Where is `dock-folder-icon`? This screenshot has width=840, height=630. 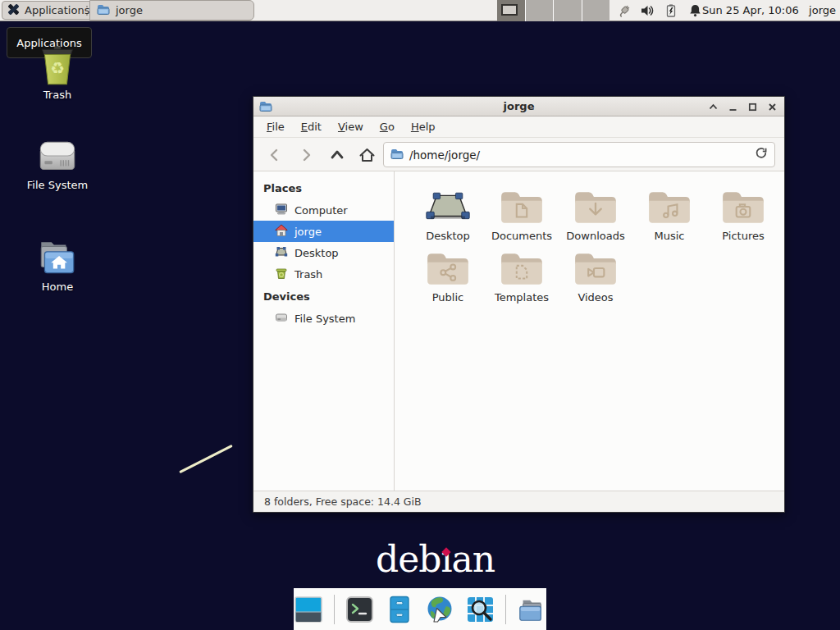 dock-folder-icon is located at coordinates (532, 609).